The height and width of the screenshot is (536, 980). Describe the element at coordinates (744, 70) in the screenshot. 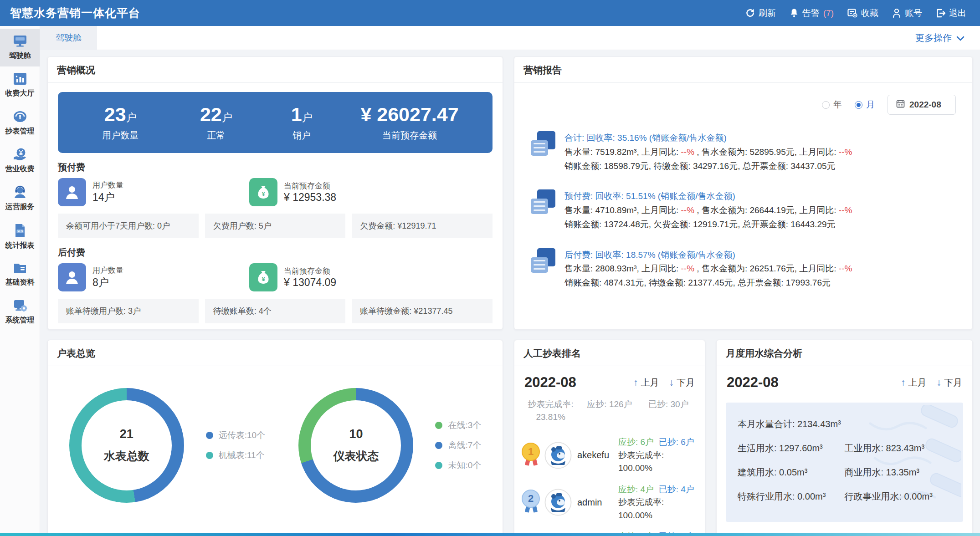

I see `card-title-report: 营销报告` at that location.